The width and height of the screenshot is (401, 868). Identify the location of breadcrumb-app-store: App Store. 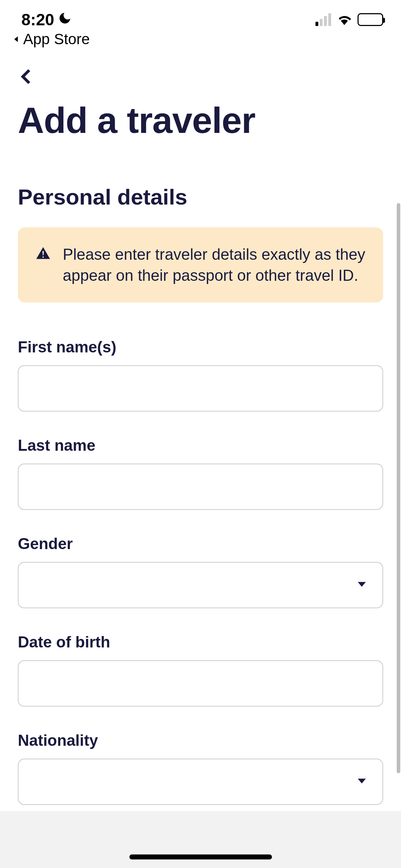
(200, 39).